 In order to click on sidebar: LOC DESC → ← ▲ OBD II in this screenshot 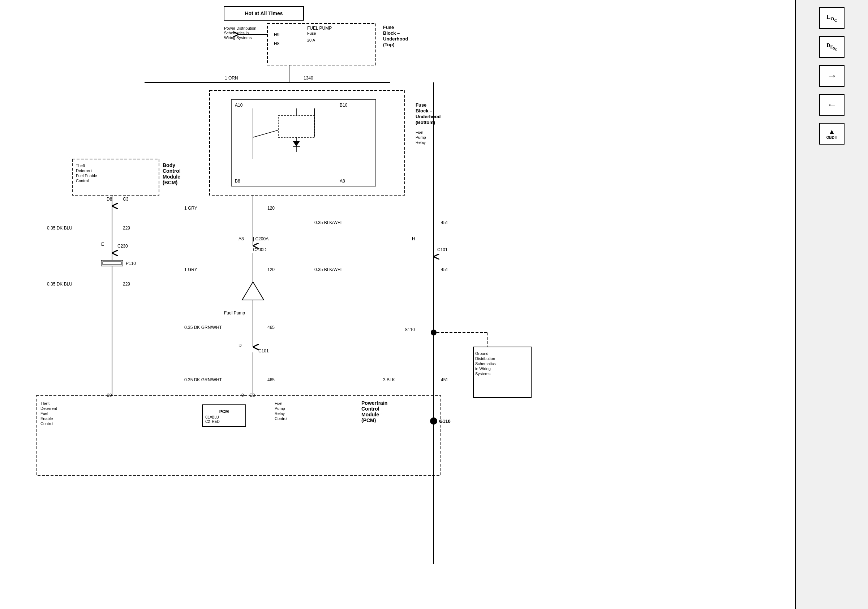, I will do `click(832, 305)`.